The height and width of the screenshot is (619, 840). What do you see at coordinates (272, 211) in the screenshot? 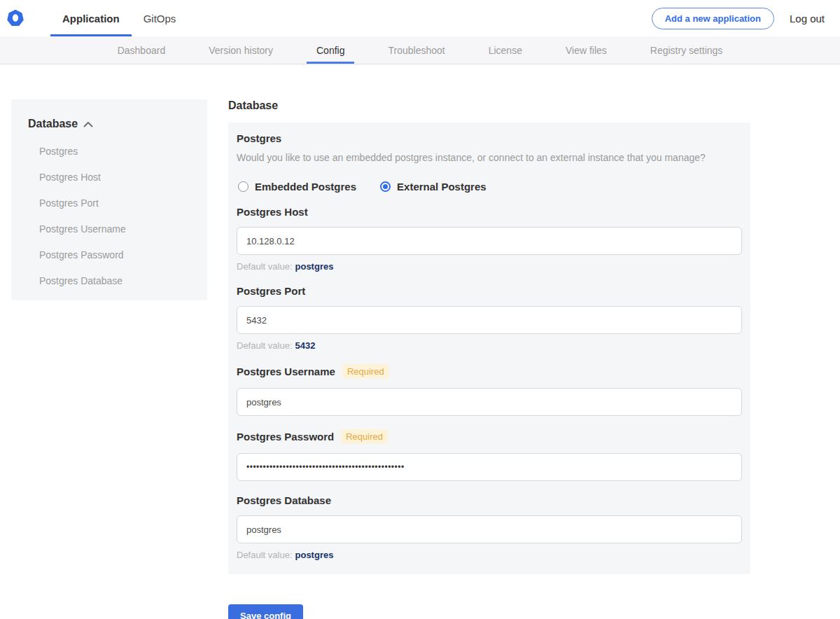
I see `field-label-text: Postgres Host` at bounding box center [272, 211].